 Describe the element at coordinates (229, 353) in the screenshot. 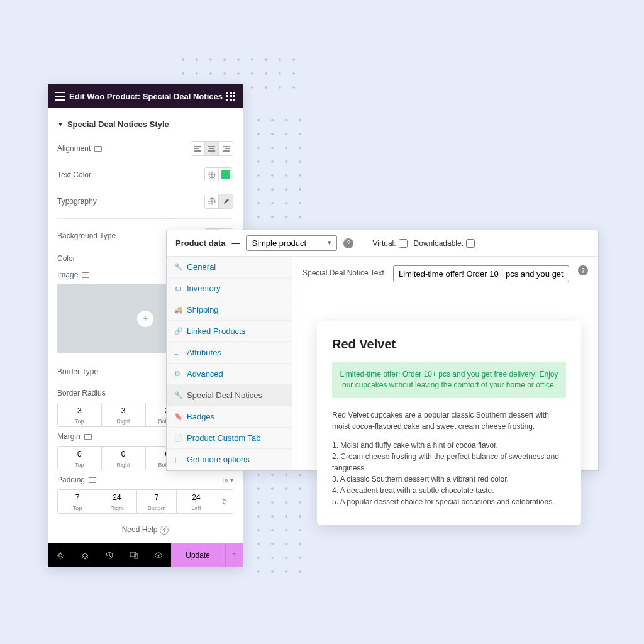

I see `product-tab-attributes: ≡Attributes` at that location.